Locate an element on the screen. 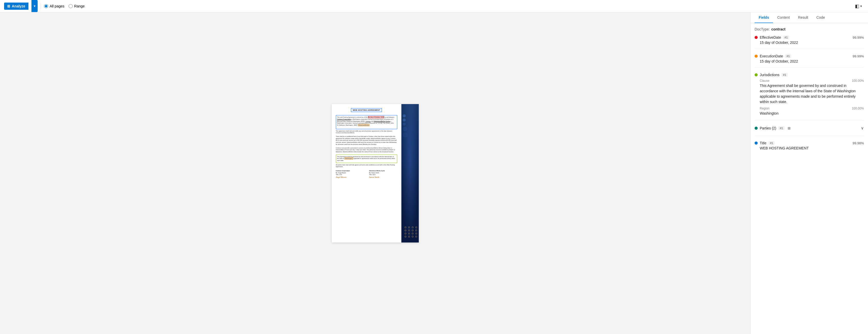  dot-grid is located at coordinates (411, 232).